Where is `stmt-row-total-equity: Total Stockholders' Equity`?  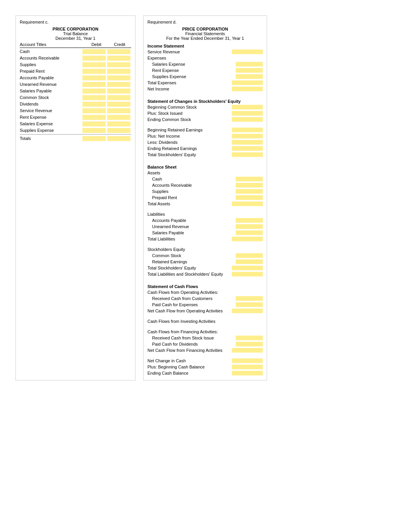 stmt-row-total-equity: Total Stockholders' Equity is located at coordinates (205, 268).